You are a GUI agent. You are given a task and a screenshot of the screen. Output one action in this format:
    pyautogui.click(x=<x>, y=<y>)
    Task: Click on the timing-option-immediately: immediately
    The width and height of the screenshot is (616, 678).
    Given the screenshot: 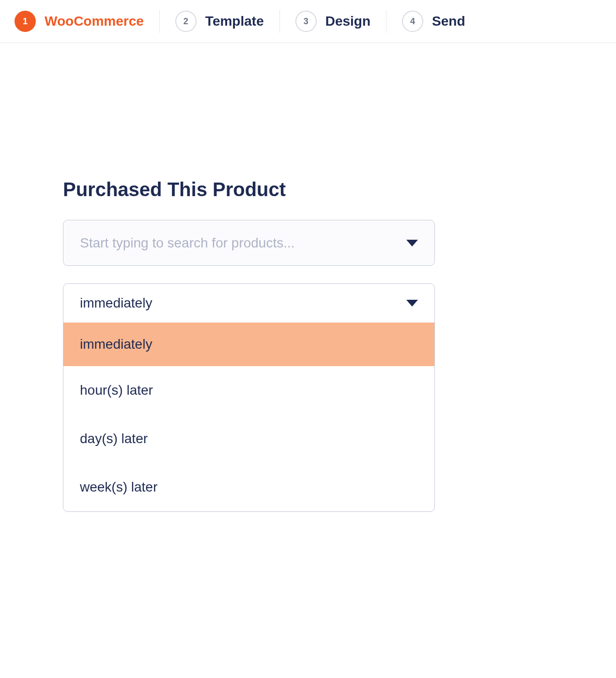 What is the action you would take?
    pyautogui.click(x=249, y=344)
    